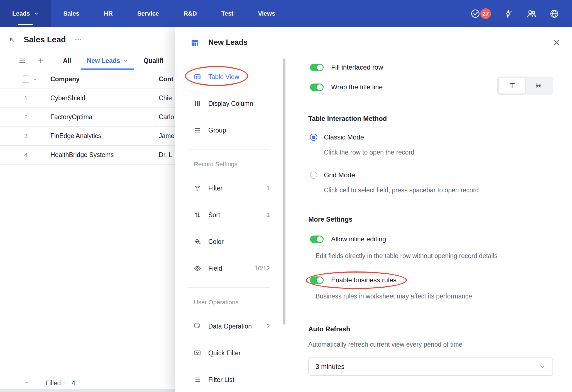  Describe the element at coordinates (329, 329) in the screenshot. I see `section-header-auto-refresh: Auto Refresh` at that location.